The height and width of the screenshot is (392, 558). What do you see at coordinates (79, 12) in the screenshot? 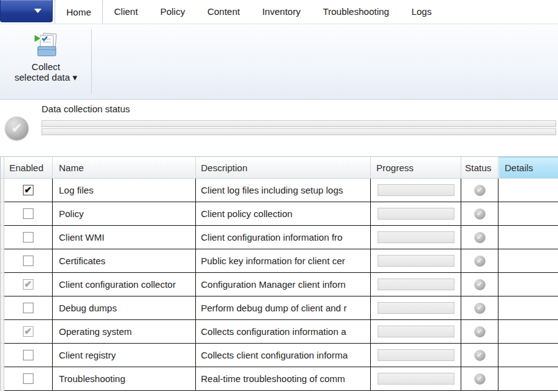
I see `tab-home: Home` at bounding box center [79, 12].